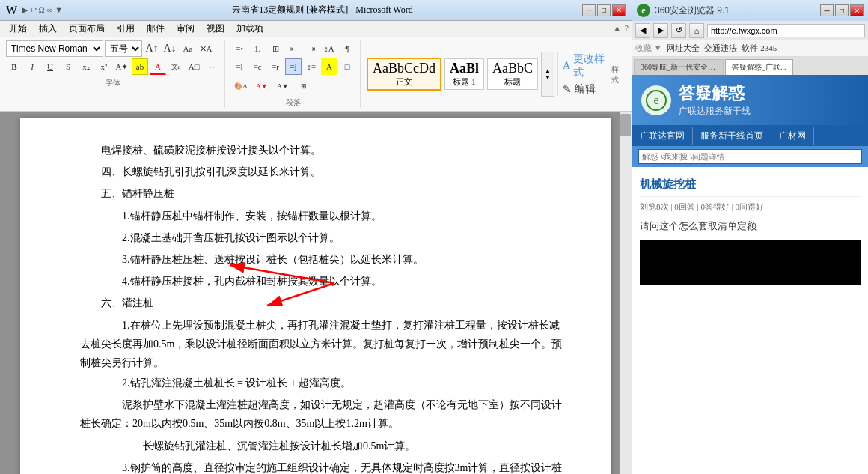  What do you see at coordinates (627, 28) in the screenshot?
I see `question-icon: ?` at bounding box center [627, 28].